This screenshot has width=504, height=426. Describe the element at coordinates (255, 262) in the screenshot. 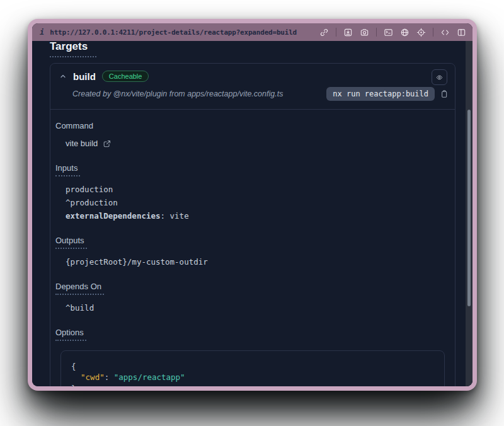

I see `output-item: {projectRoot}/my-custom-outdir` at that location.